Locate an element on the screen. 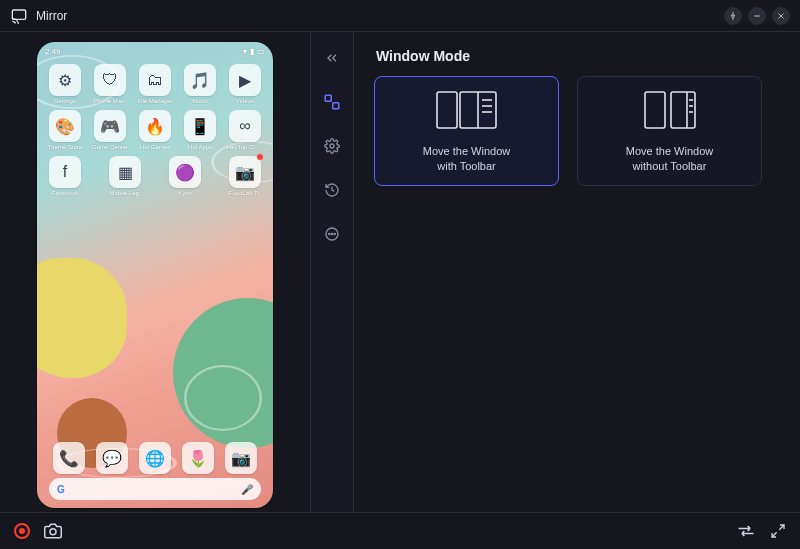  phone-app: fFacebook is located at coordinates (65, 176).